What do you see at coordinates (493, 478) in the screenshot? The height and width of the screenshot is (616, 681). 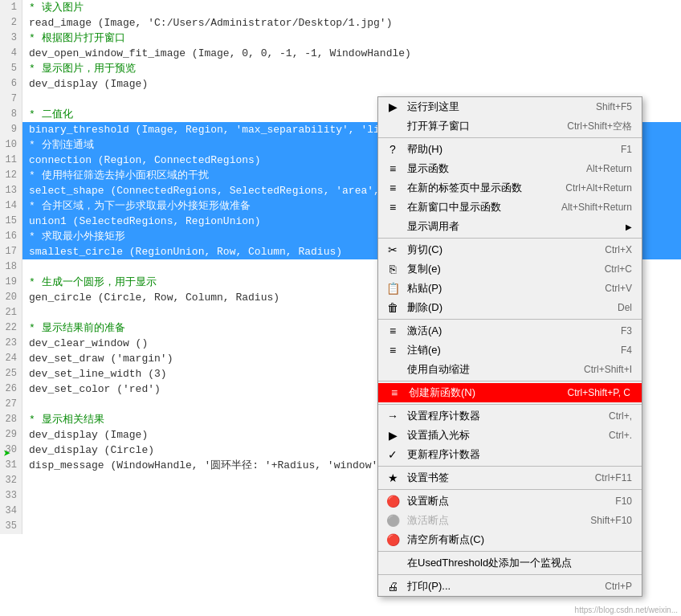 I see `menu-label: 设置书签` at bounding box center [493, 478].